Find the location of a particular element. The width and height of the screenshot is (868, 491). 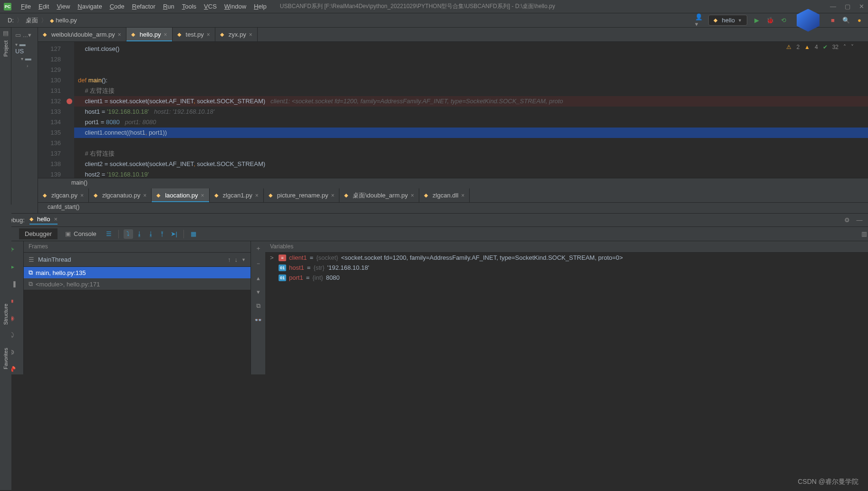

variable-row: >≡client1 = {socket} <socket.socket fd=1… is located at coordinates (567, 258).